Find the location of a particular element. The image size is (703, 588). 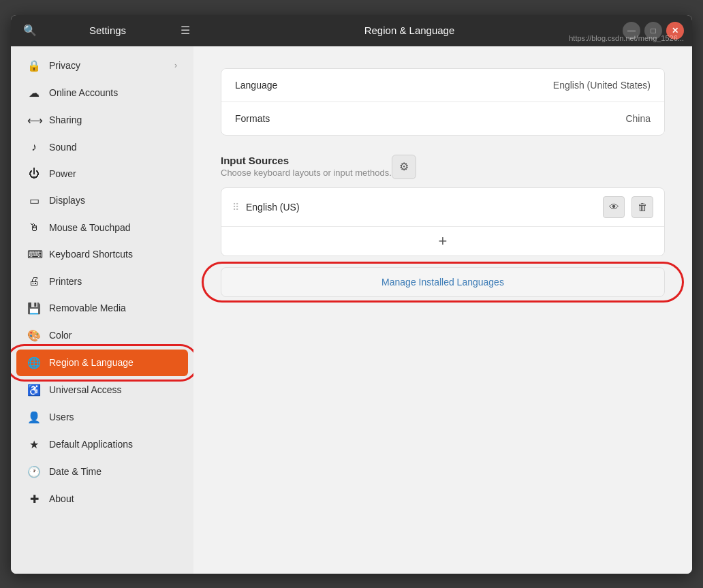

sidebar-item-label: Privacy is located at coordinates (108, 65).